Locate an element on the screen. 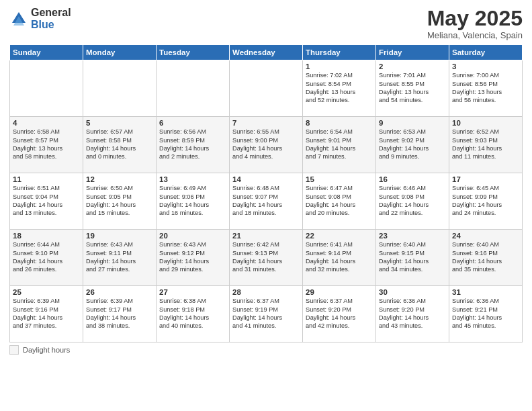  day-info: Sunrise: 6:36 AM Sunset: 9:20 PM Dayligh… is located at coordinates (412, 314).